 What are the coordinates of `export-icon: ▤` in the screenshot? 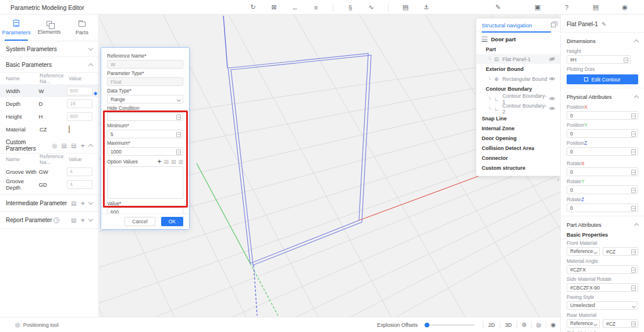 It's located at (73, 145).